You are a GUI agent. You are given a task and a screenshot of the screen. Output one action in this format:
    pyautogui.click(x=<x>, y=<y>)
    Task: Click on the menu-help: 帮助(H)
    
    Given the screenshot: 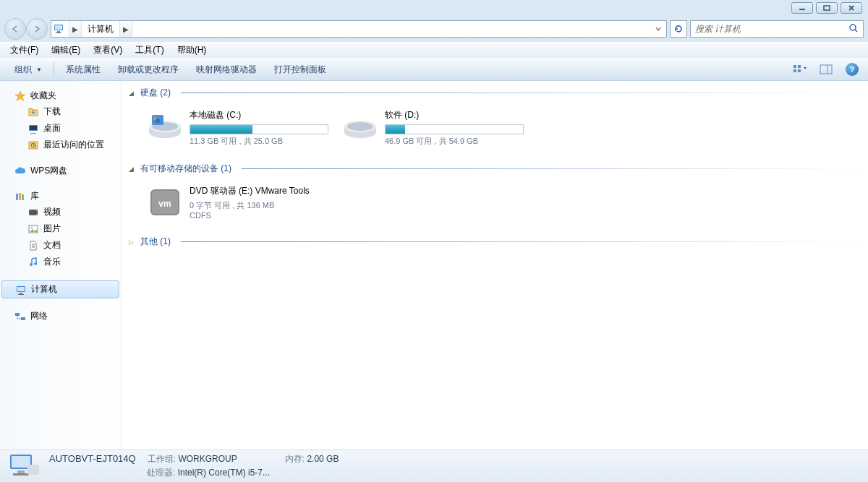 What is the action you would take?
    pyautogui.click(x=192, y=51)
    